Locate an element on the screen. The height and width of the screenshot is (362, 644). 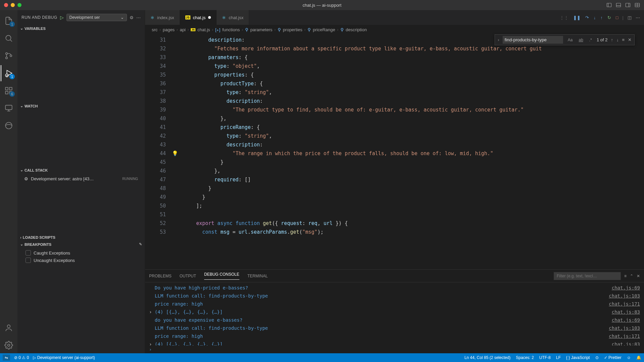
source-control-tab is located at coordinates (9, 56).